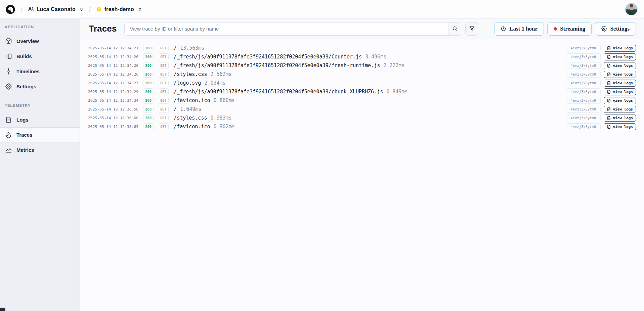  What do you see at coordinates (615, 29) in the screenshot?
I see `trace-settings-button: Settings` at bounding box center [615, 29].